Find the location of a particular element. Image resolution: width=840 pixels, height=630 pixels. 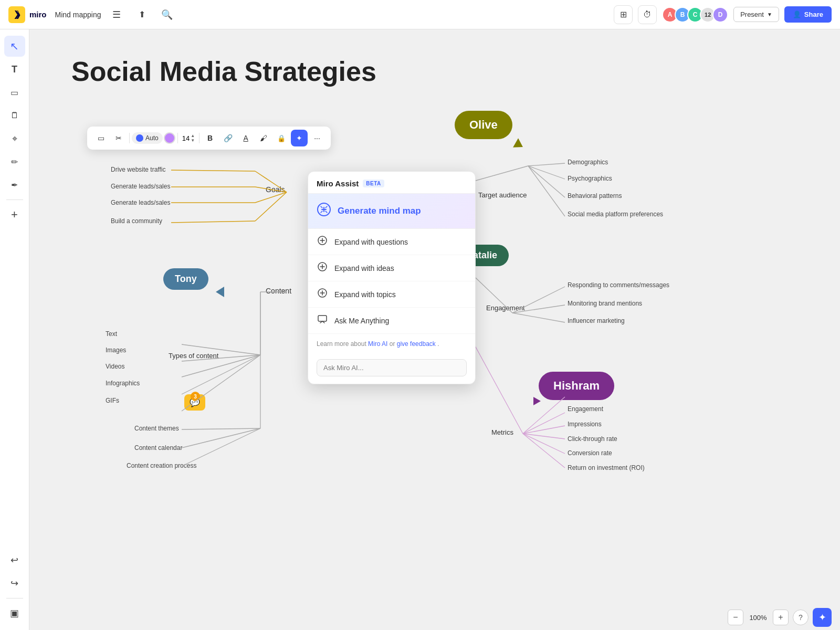

expand-questions-label: Expand with questions is located at coordinates (371, 242).